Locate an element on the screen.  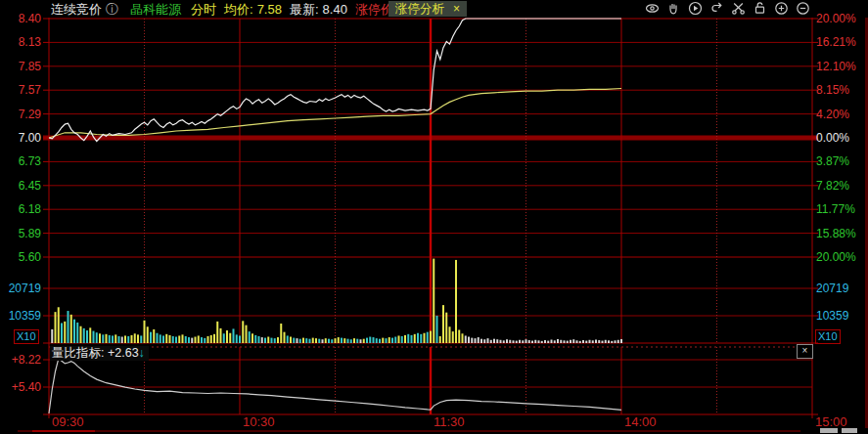
last-price-label: 最新: is located at coordinates (304, 10).